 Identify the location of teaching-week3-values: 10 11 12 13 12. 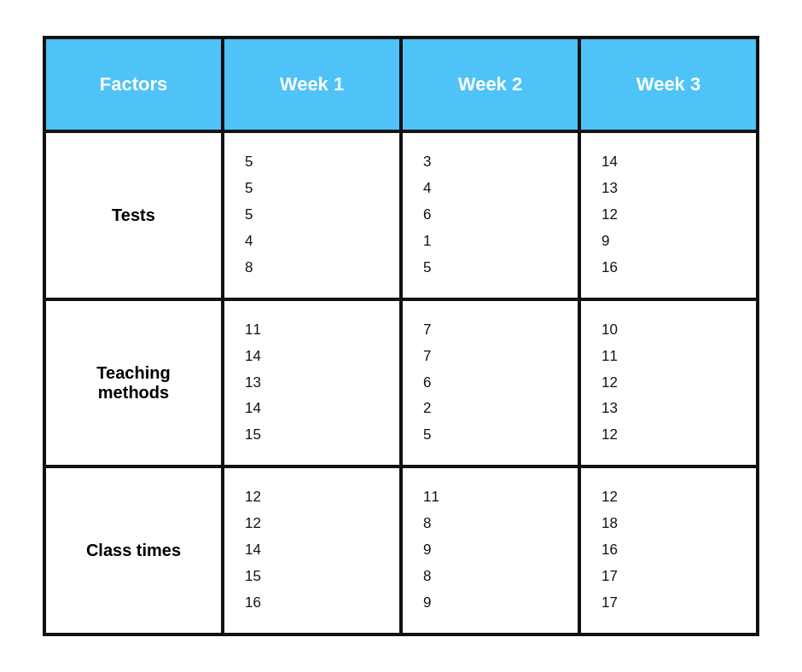
(609, 383).